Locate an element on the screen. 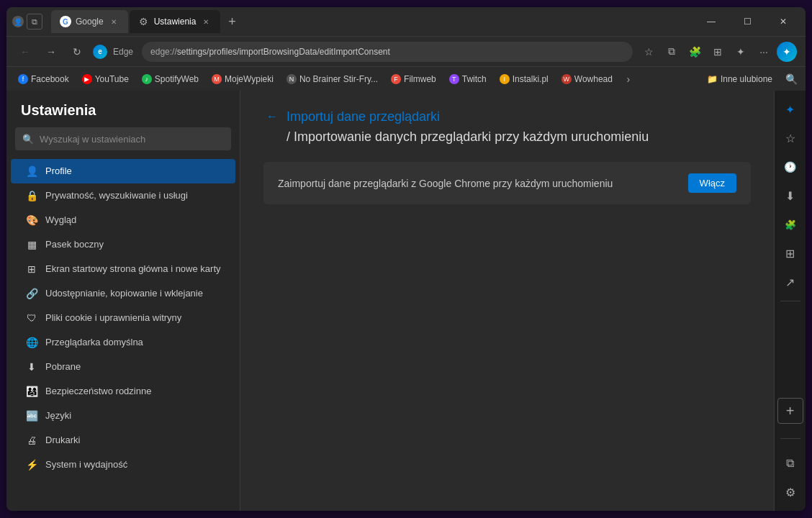  breadcrumb: ← Importuj dane przeglądarki is located at coordinates (507, 117).